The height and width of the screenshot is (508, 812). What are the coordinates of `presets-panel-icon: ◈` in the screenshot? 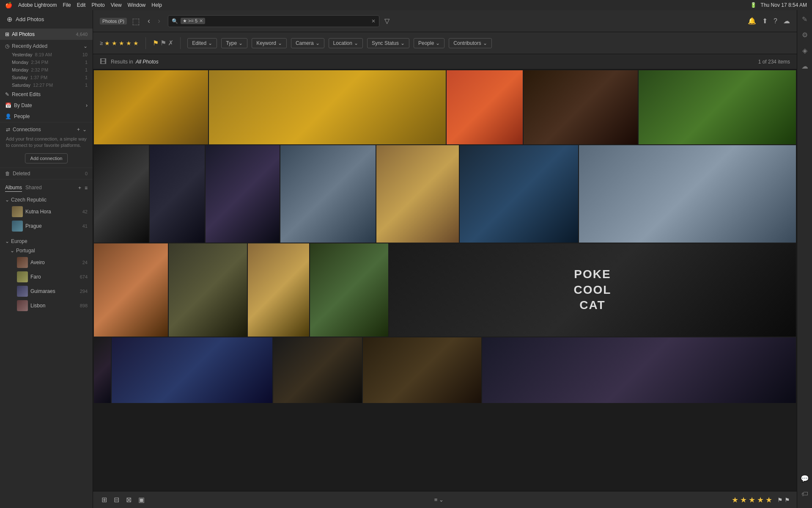 It's located at (805, 51).